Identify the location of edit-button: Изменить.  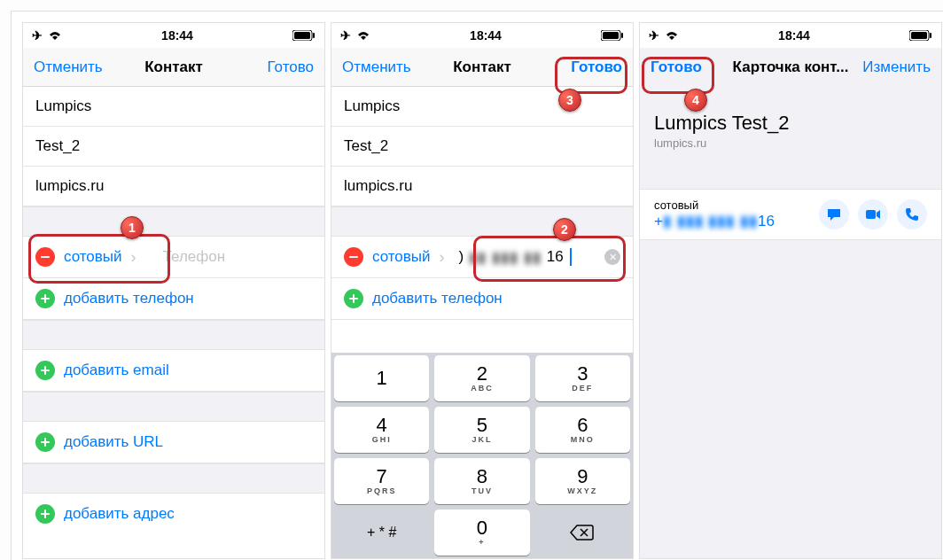
(891, 67).